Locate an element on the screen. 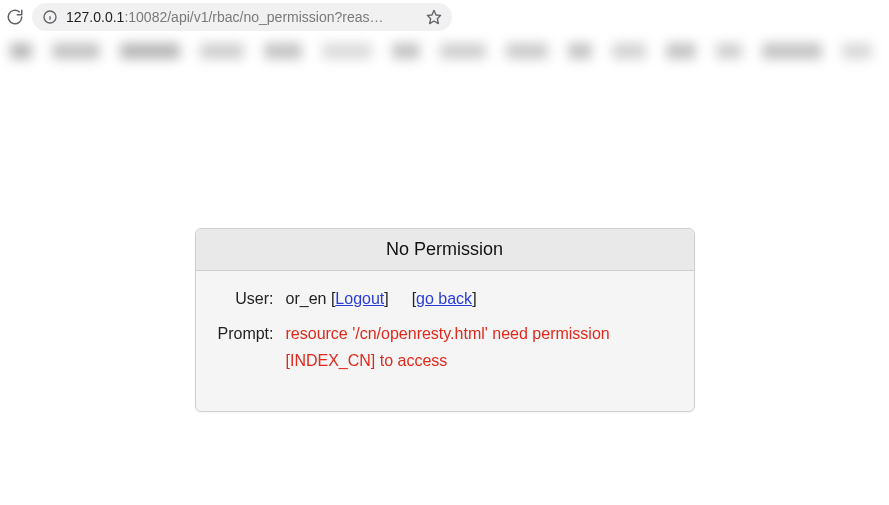 The width and height of the screenshot is (889, 505). prompt-message: resource '/cn/openresty.html' need permi… is located at coordinates (481, 347).